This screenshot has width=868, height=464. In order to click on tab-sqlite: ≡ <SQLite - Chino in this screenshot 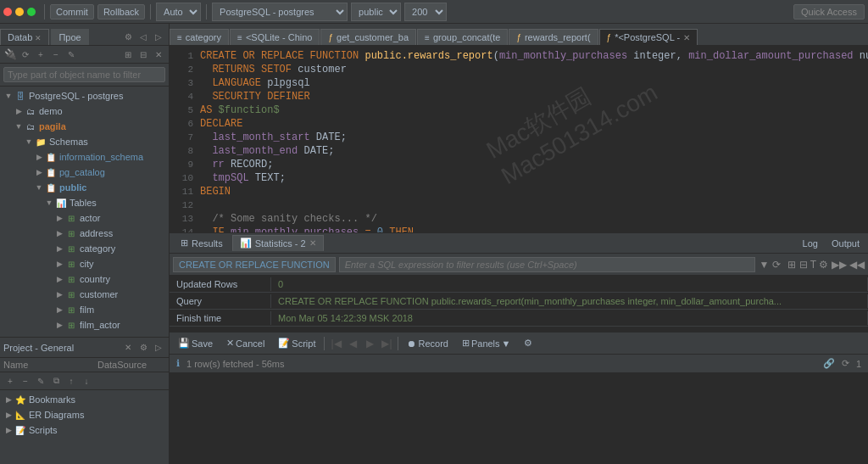, I will do `click(275, 37)`.